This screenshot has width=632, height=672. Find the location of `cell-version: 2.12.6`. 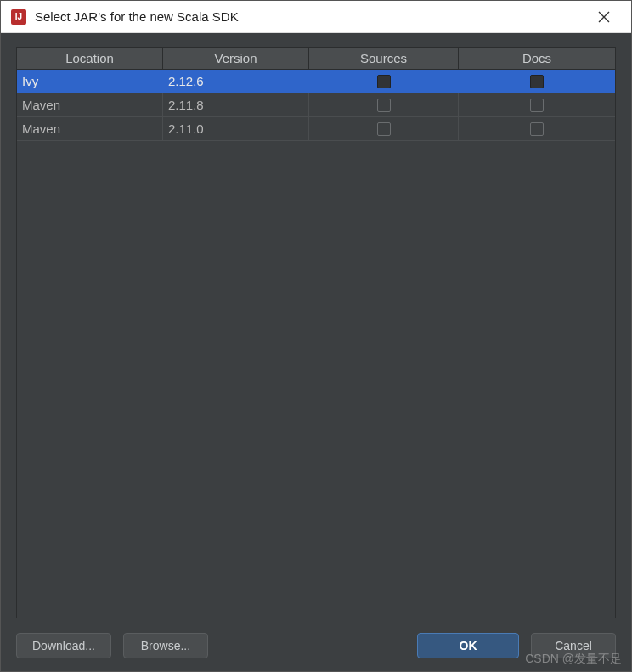

cell-version: 2.12.6 is located at coordinates (236, 82).